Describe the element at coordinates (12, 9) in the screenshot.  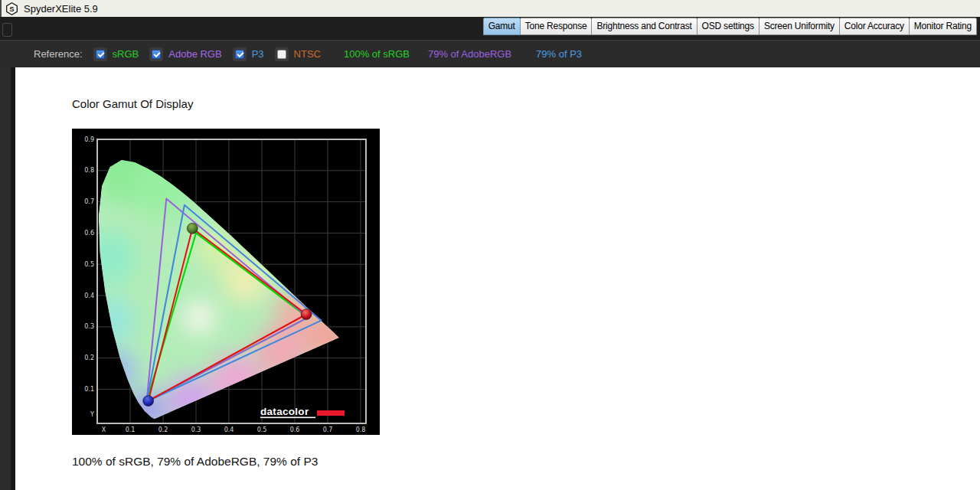
I see `app-logo-icon: S` at that location.